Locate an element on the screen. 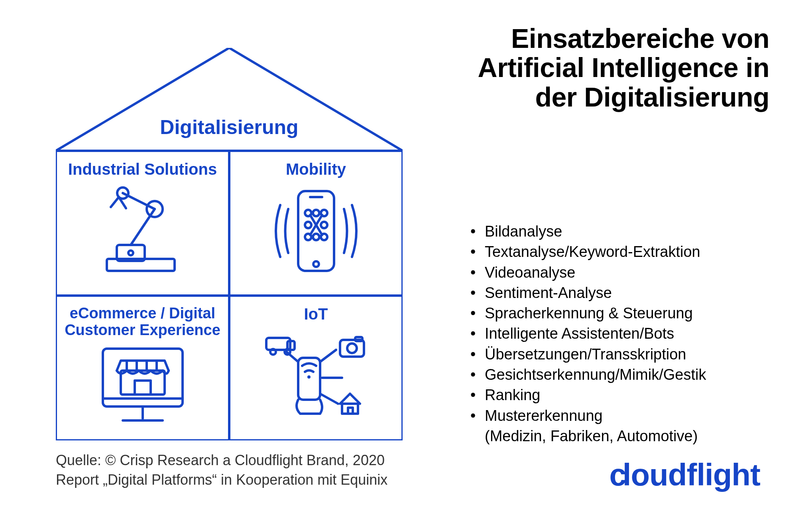 This screenshot has height=517, width=812. cell-iot: IoT is located at coordinates (316, 368).